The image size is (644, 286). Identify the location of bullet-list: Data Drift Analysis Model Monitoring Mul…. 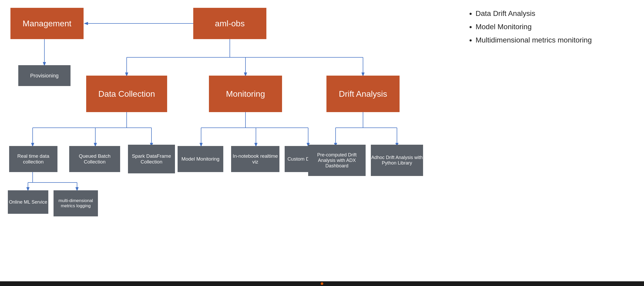
(530, 28).